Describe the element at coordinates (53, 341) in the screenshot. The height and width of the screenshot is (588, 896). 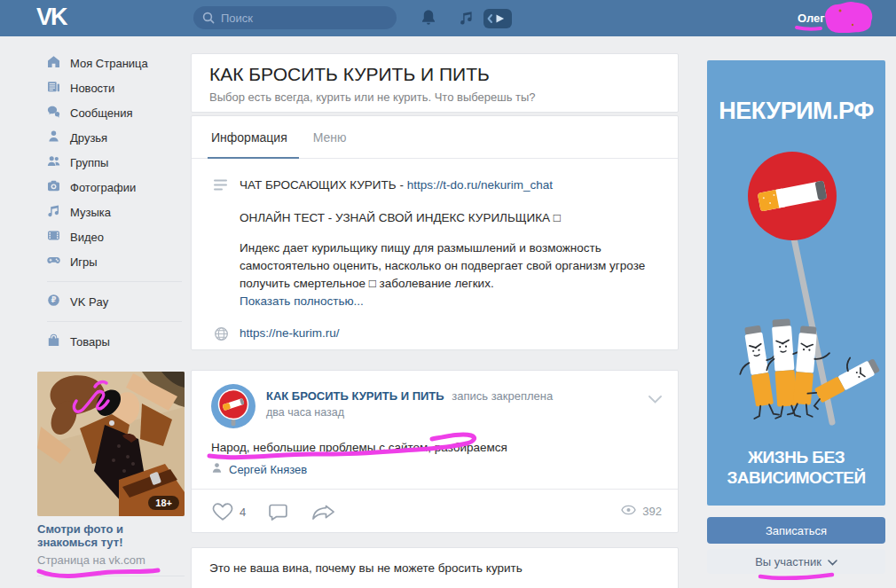
I see `market-icon` at that location.